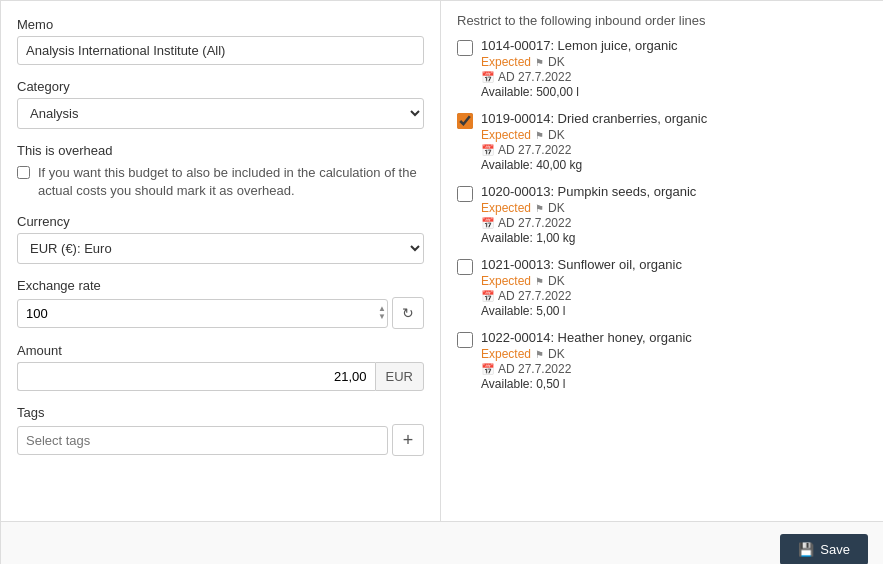 The width and height of the screenshot is (883, 564). Describe the element at coordinates (220, 222) in the screenshot. I see `currency-label: Currency` at that location.